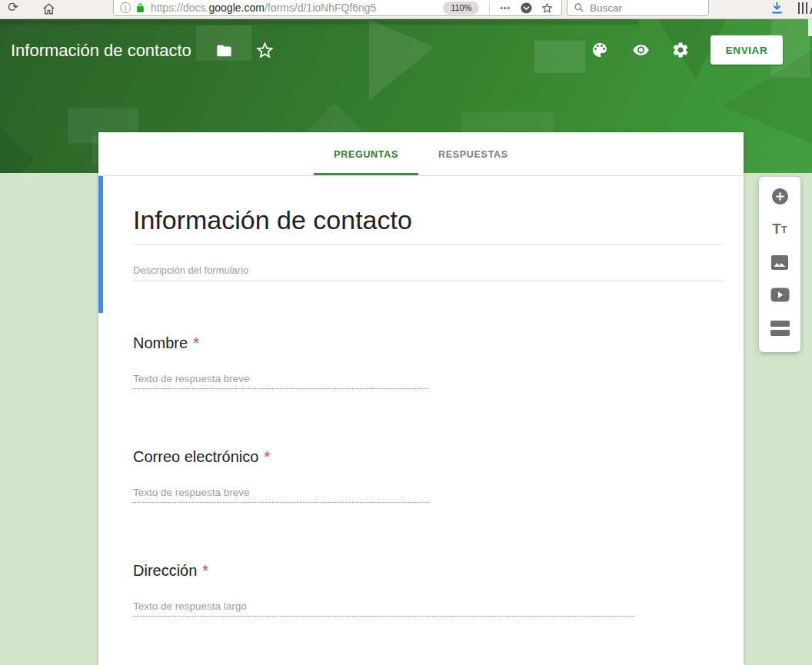 The height and width of the screenshot is (665, 812). Describe the element at coordinates (780, 295) in the screenshot. I see `add-video-icon` at that location.